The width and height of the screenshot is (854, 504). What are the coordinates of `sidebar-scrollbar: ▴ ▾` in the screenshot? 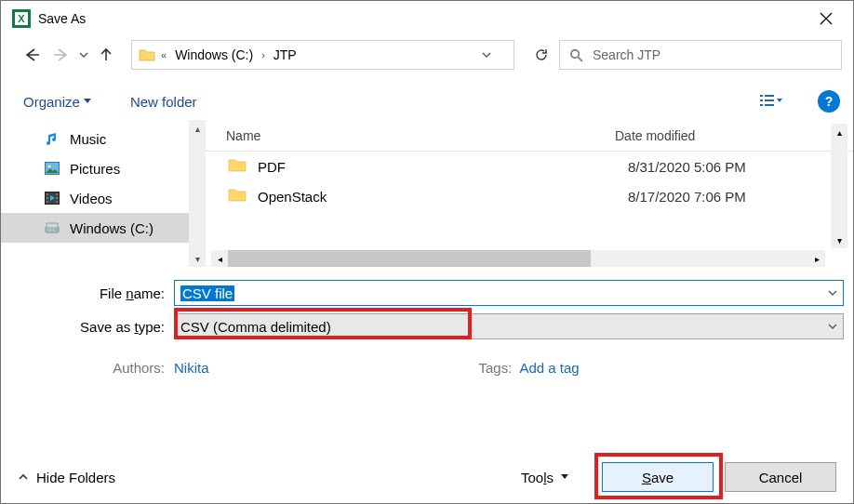 It's located at (197, 193).